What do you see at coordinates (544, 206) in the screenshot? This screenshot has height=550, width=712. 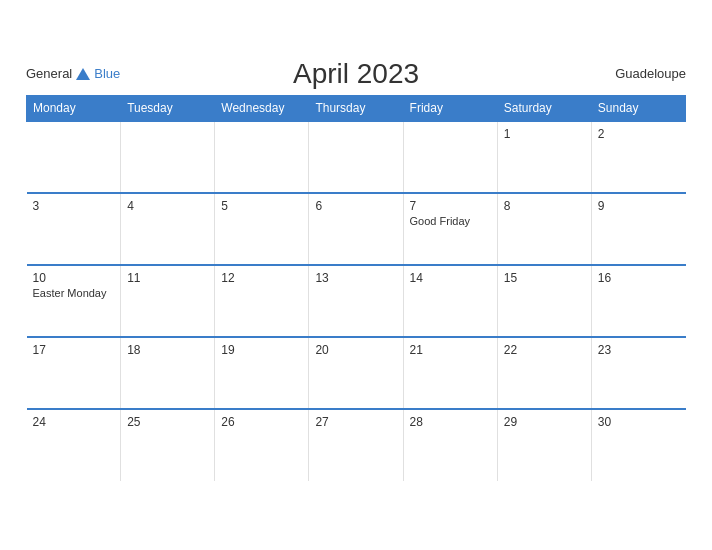 I see `day-number: 8` at bounding box center [544, 206].